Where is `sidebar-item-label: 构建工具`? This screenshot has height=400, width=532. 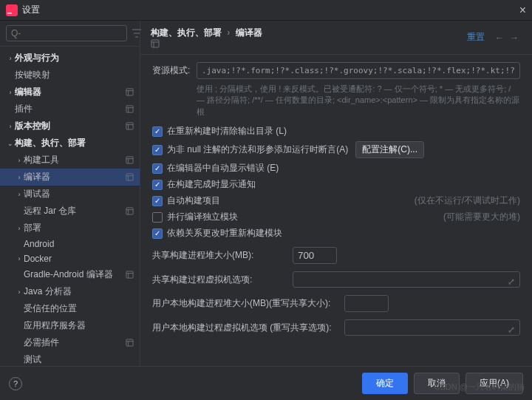 sidebar-item-label: 构建工具 is located at coordinates (75, 160).